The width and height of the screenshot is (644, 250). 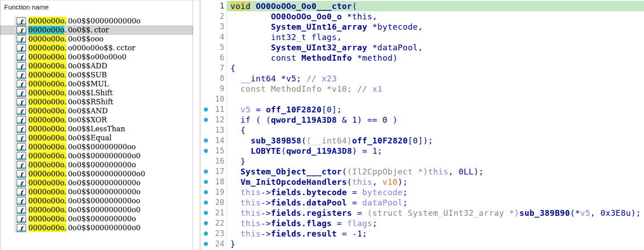 I want to click on pseudocode-line: 4 int32_t flags,, so click(x=422, y=37).